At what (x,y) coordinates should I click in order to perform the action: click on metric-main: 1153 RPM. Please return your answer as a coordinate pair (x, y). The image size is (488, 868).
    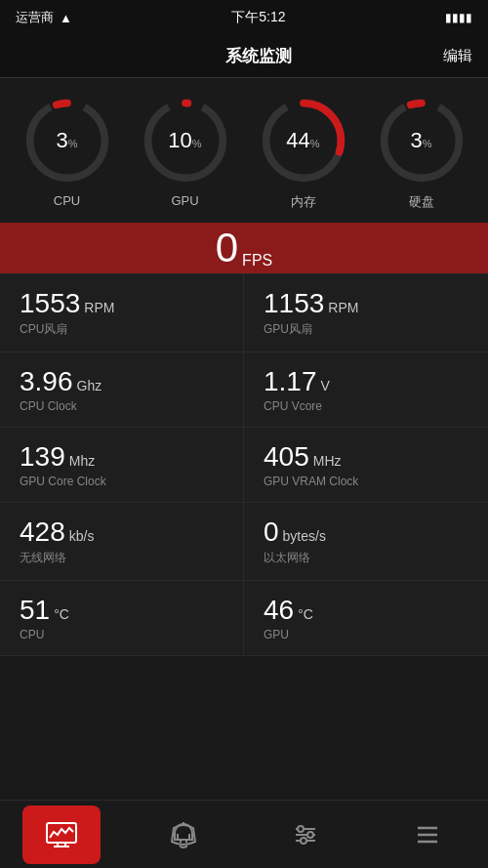
    Looking at the image, I should click on (366, 304).